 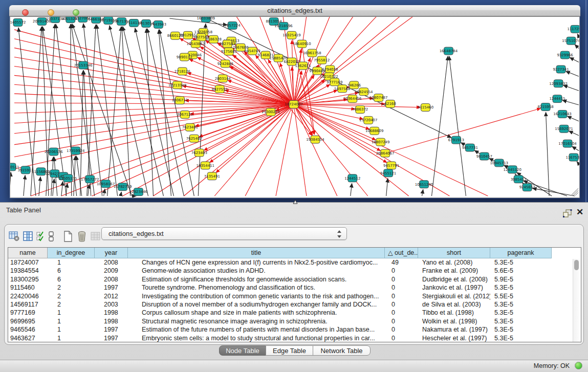 What do you see at coordinates (512, 170) in the screenshot?
I see `graph-node-label: 12445120` at bounding box center [512, 170].